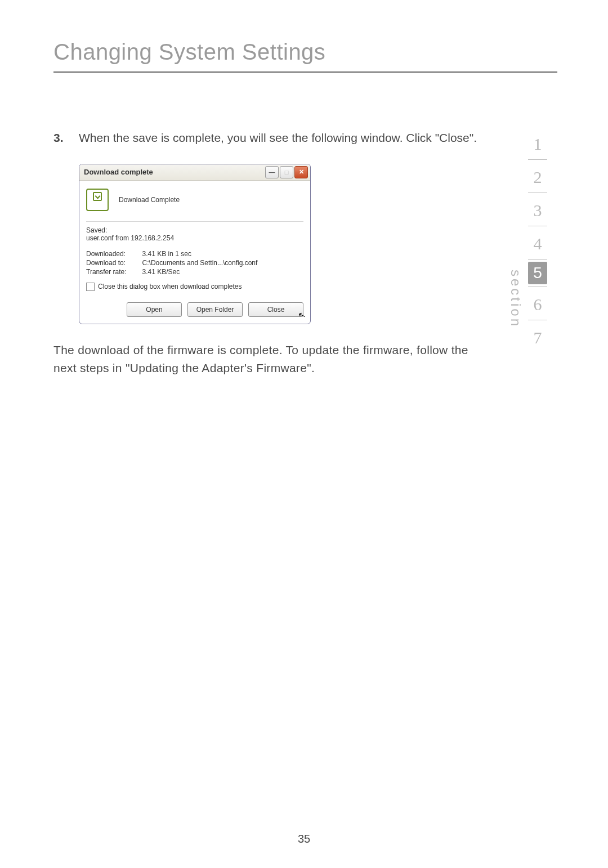 This screenshot has width=608, height=868. I want to click on info-label: Download to:, so click(114, 263).